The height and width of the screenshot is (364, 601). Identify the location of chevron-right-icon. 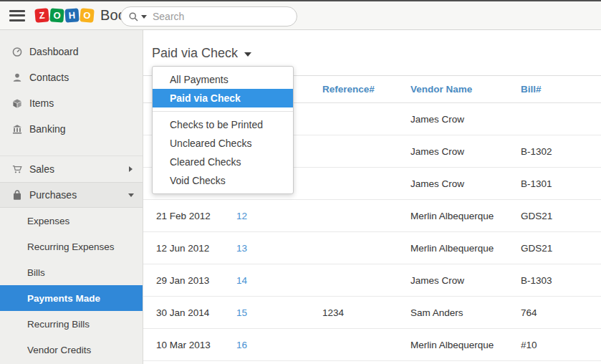
(130, 169).